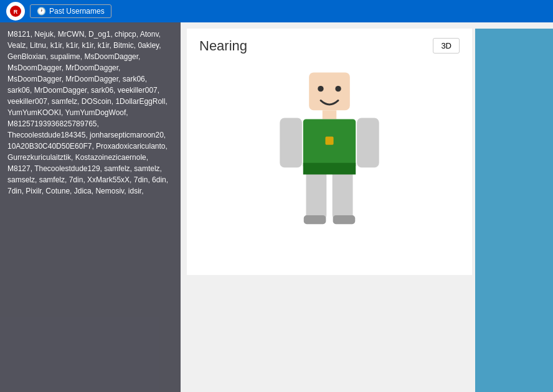 The height and width of the screenshot is (392, 553). I want to click on usernames-list: M8121, Nejuk, MrCWN, D_og1, chipcp, Aton…, so click(88, 113).